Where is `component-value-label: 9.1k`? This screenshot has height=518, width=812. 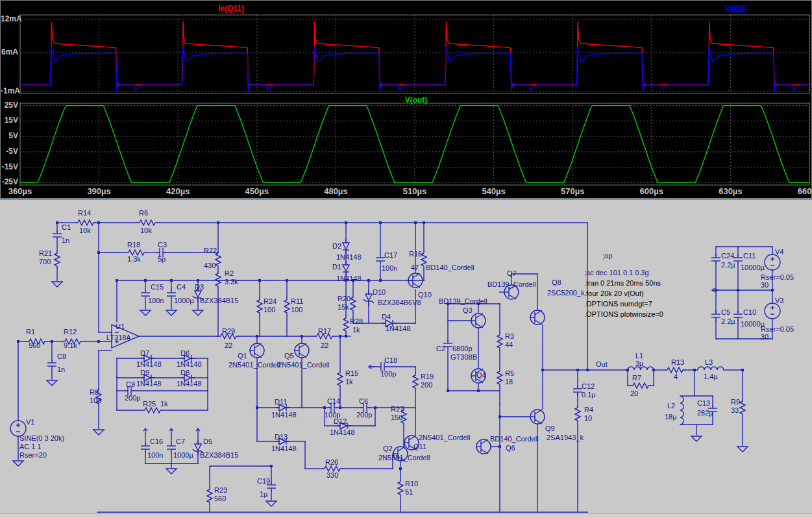
component-value-label: 9.1k is located at coordinates (70, 345).